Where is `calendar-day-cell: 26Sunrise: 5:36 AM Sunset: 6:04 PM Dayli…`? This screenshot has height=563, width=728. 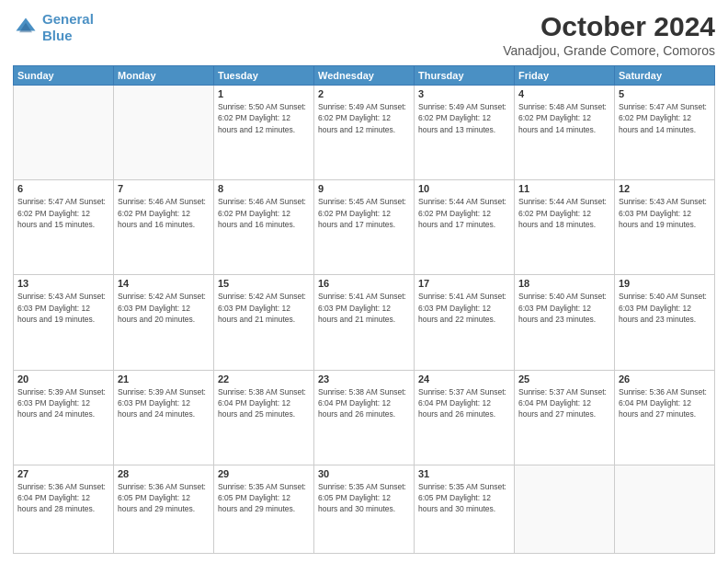 calendar-day-cell: 26Sunrise: 5:36 AM Sunset: 6:04 PM Dayli… is located at coordinates (665, 418).